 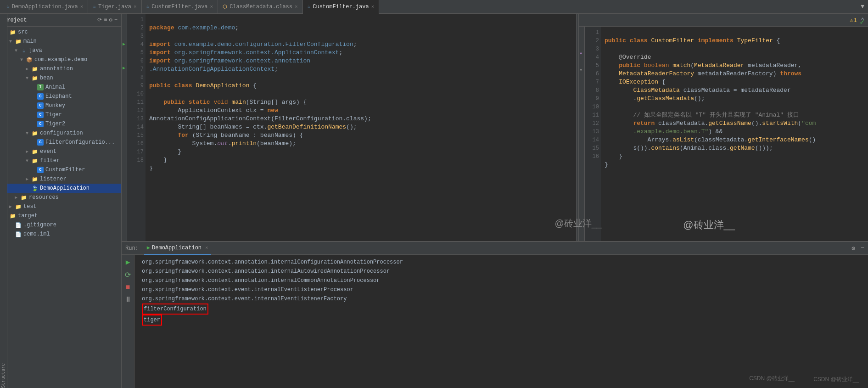 What do you see at coordinates (309, 6) in the screenshot?
I see `java-file-icon4: ☕` at bounding box center [309, 6].